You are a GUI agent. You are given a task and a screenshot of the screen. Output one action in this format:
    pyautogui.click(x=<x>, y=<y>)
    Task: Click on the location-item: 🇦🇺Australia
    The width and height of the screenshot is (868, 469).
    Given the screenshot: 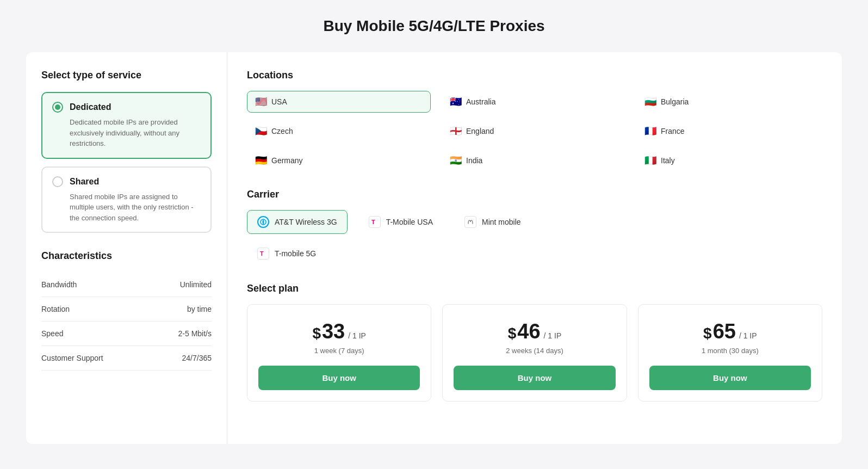 What is the action you would take?
    pyautogui.click(x=534, y=102)
    